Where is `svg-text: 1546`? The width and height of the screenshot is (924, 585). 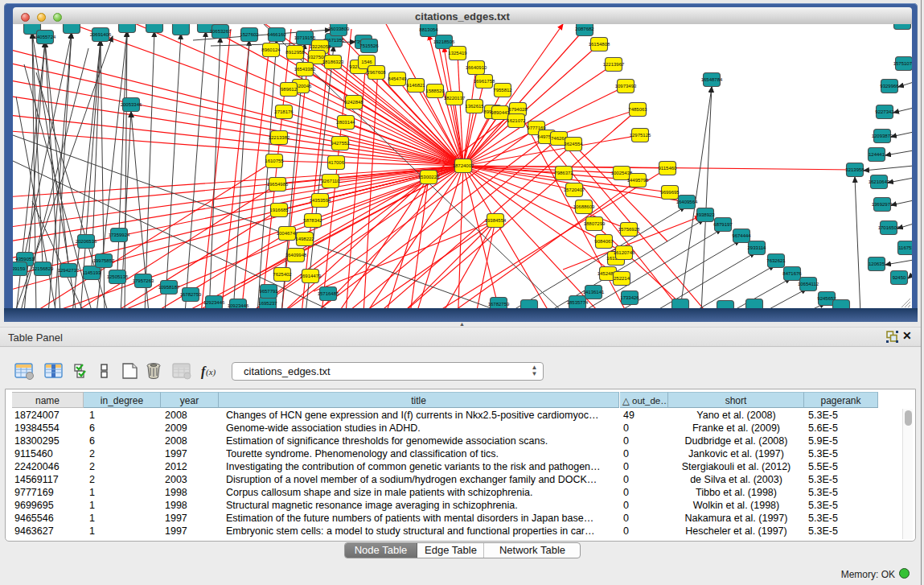 svg-text: 1546 is located at coordinates (367, 62).